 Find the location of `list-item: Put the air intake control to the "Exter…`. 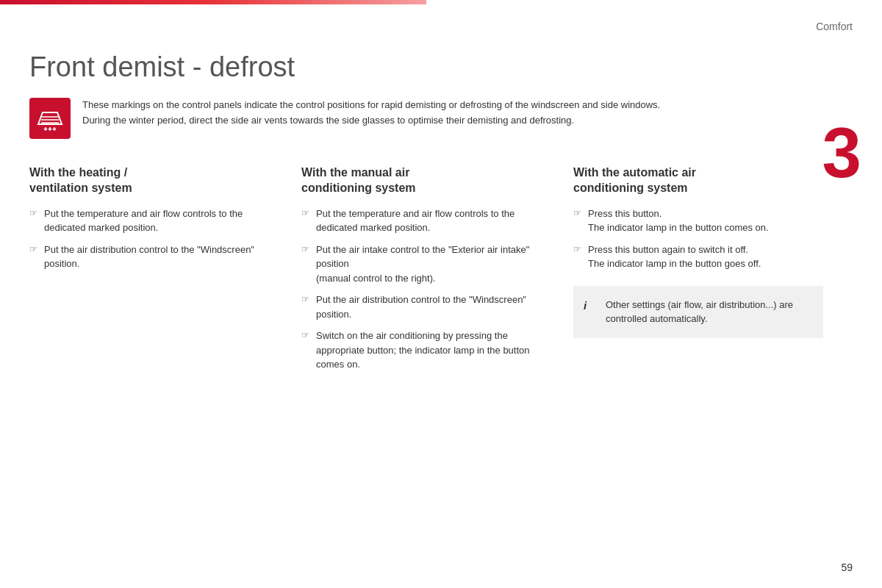

list-item: Put the air intake control to the "Exter… is located at coordinates (426, 265).